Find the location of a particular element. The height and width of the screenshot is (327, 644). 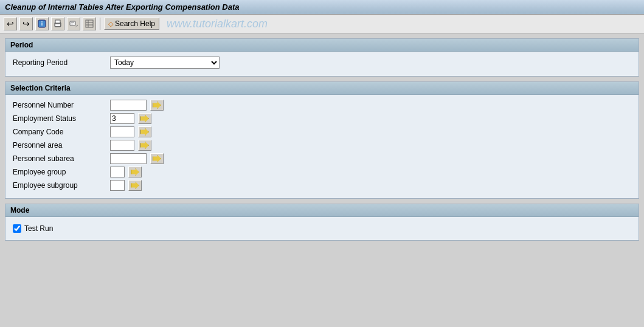

reporting-period-select: Today Current Week Current Month Current… is located at coordinates (165, 63).